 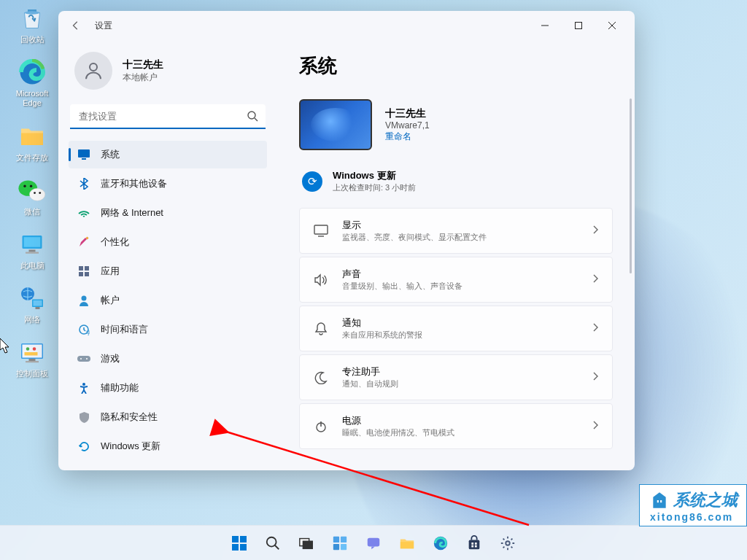 What do you see at coordinates (168, 417) in the screenshot?
I see `nav-item-privacy: 隐私和安全性` at bounding box center [168, 417].